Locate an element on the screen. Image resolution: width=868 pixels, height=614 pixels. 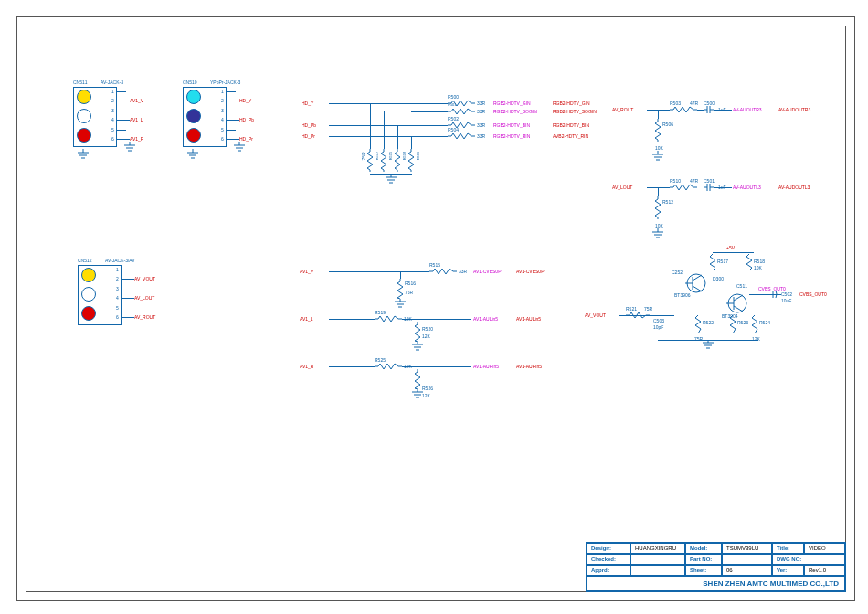
net-hdpb: HD_Pb is located at coordinates (247, 120).